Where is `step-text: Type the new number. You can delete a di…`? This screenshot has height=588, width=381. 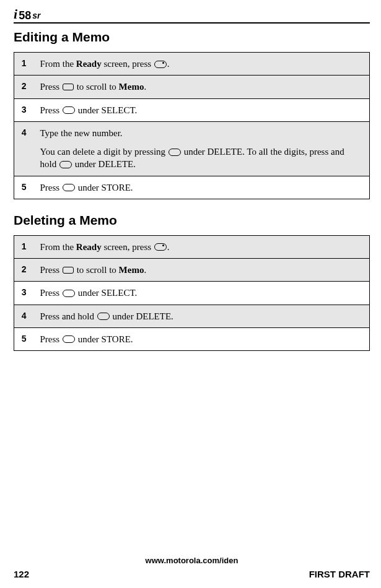 step-text: Type the new number. You can delete a di… is located at coordinates (203, 149).